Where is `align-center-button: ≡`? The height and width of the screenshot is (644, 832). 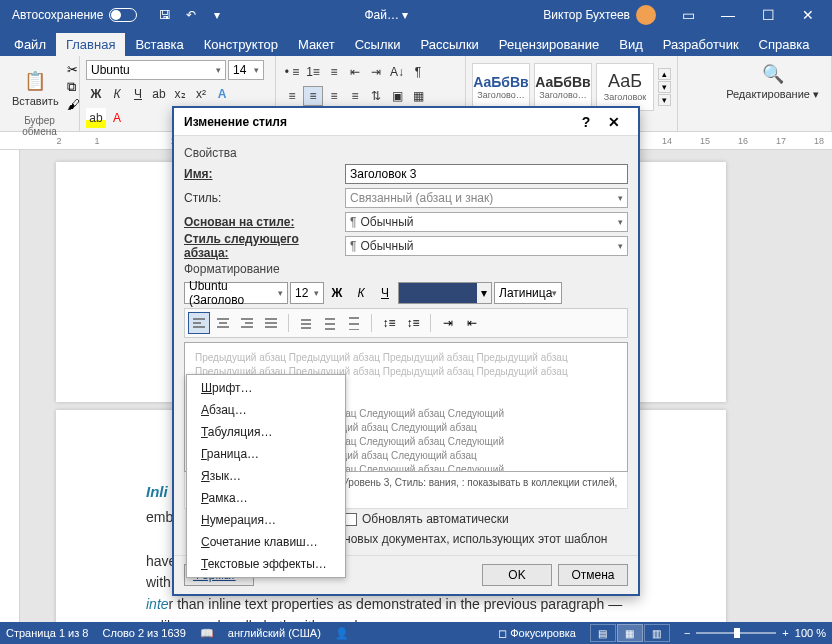
align-center-button: ≡ is located at coordinates (313, 96).